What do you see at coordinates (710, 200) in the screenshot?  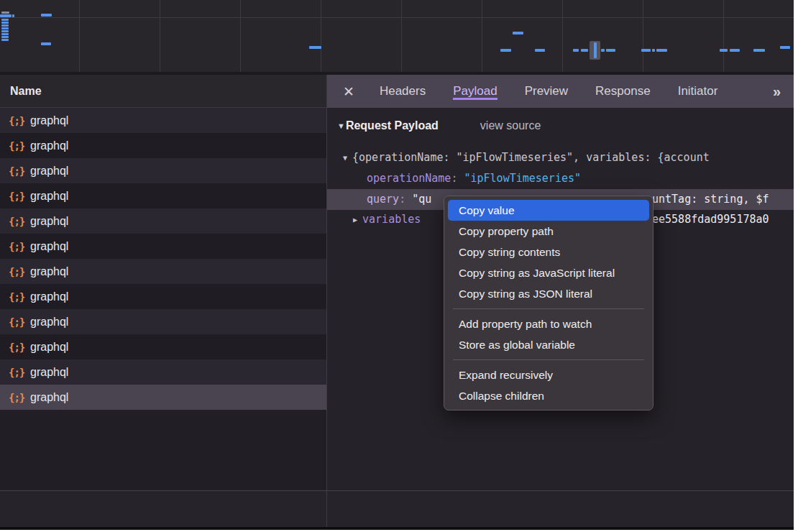 I see `json-value-right: untTag: string, $f` at bounding box center [710, 200].